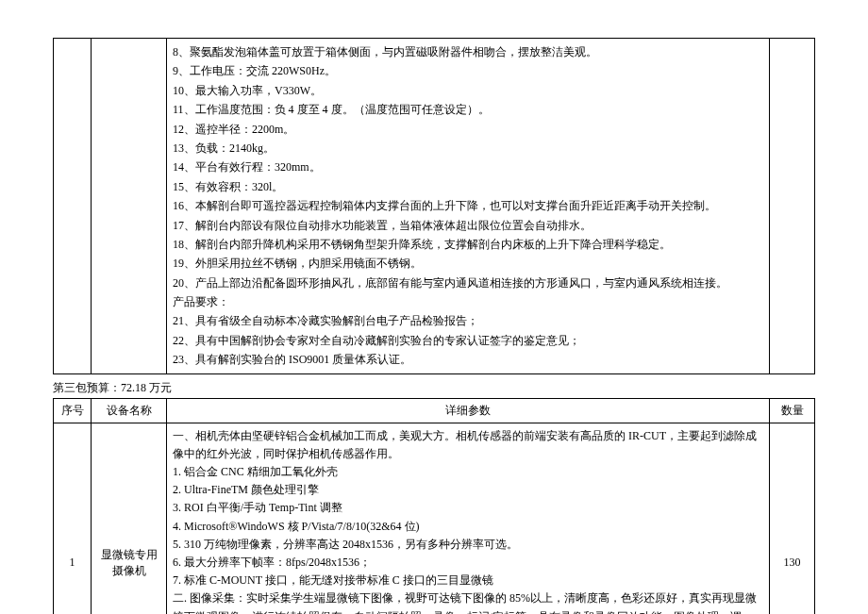 The image size is (868, 614). What do you see at coordinates (434, 389) in the screenshot?
I see `budget-line: 第三包预算：72.18 万元` at bounding box center [434, 389].